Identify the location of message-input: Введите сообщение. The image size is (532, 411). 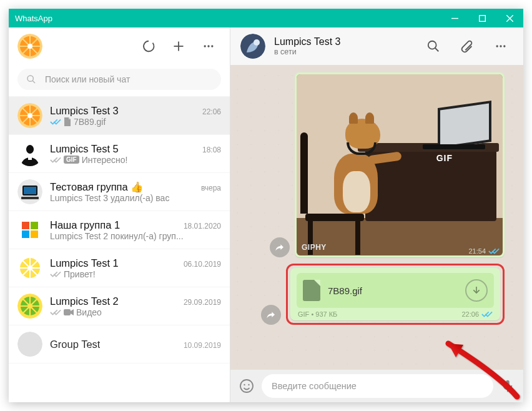
(377, 386).